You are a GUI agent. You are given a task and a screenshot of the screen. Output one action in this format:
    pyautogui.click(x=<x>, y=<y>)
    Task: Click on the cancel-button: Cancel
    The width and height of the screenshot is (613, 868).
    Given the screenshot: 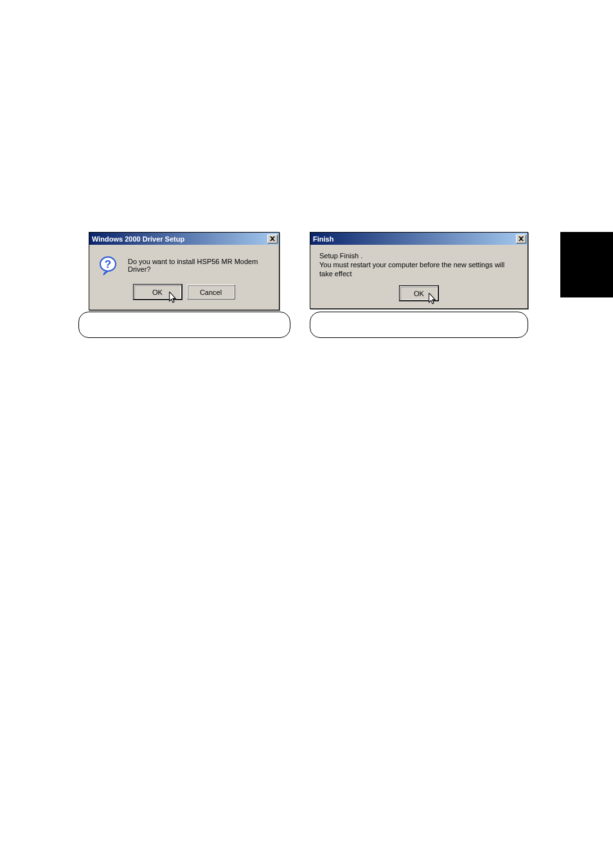 What is the action you would take?
    pyautogui.click(x=211, y=292)
    